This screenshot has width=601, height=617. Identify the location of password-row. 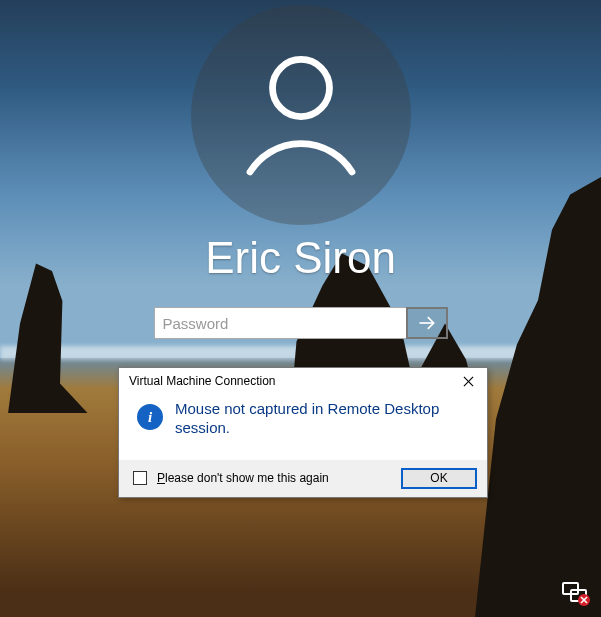
(301, 323).